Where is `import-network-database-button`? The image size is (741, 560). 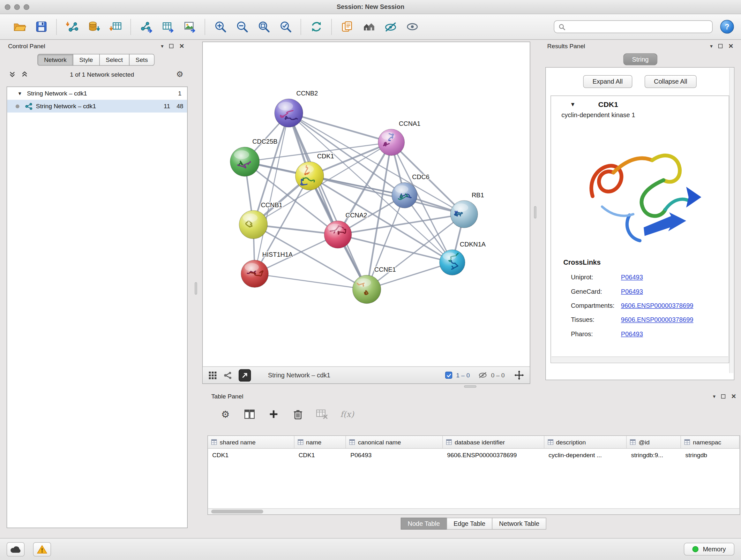
import-network-database-button is located at coordinates (94, 27).